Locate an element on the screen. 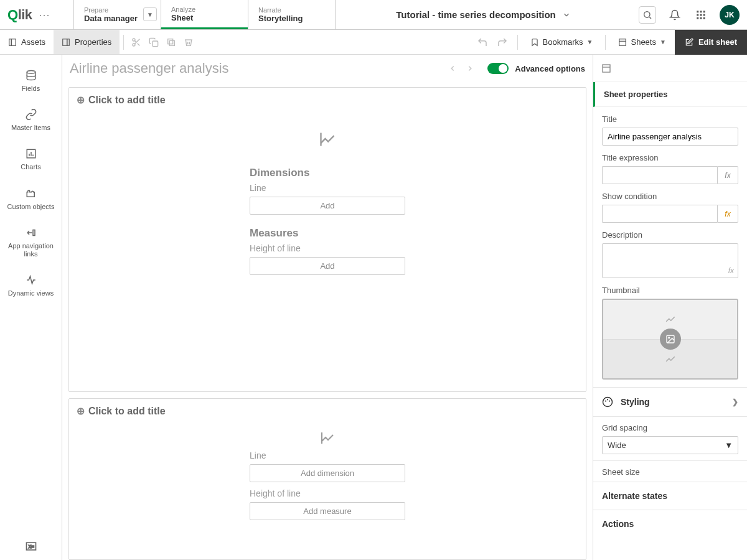 The width and height of the screenshot is (747, 560). actions-accordion: Actions is located at coordinates (670, 524).